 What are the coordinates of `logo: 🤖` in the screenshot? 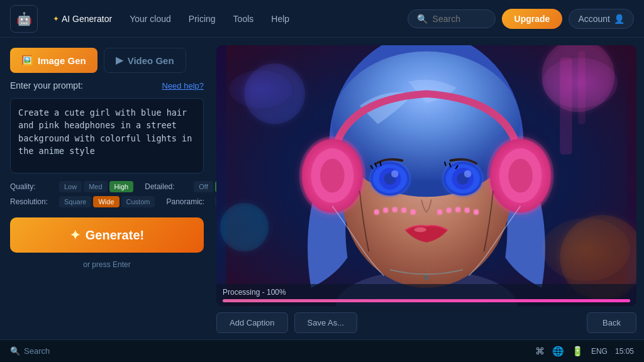 It's located at (24, 19).